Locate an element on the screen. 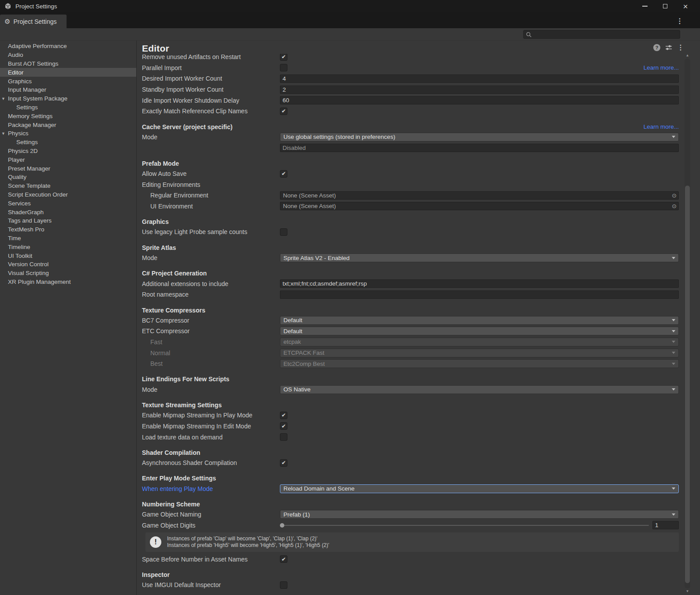 The width and height of the screenshot is (700, 595). help-icon: ? is located at coordinates (657, 48).